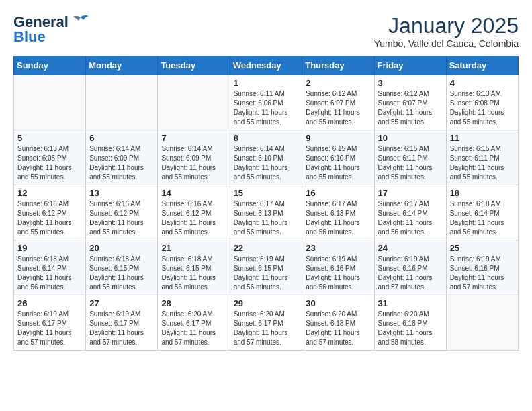 This screenshot has width=532, height=411. What do you see at coordinates (410, 248) in the screenshot?
I see `day-number: 24` at bounding box center [410, 248].